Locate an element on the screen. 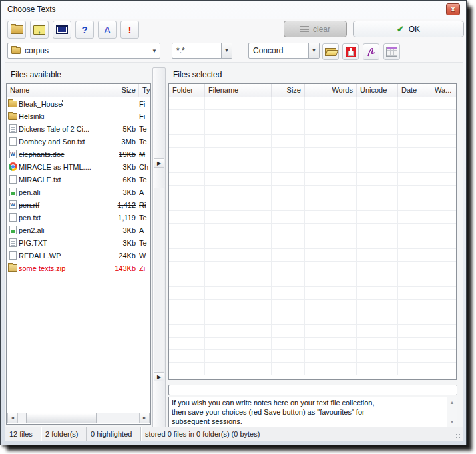  file-size: 6Kb is located at coordinates (123, 180).